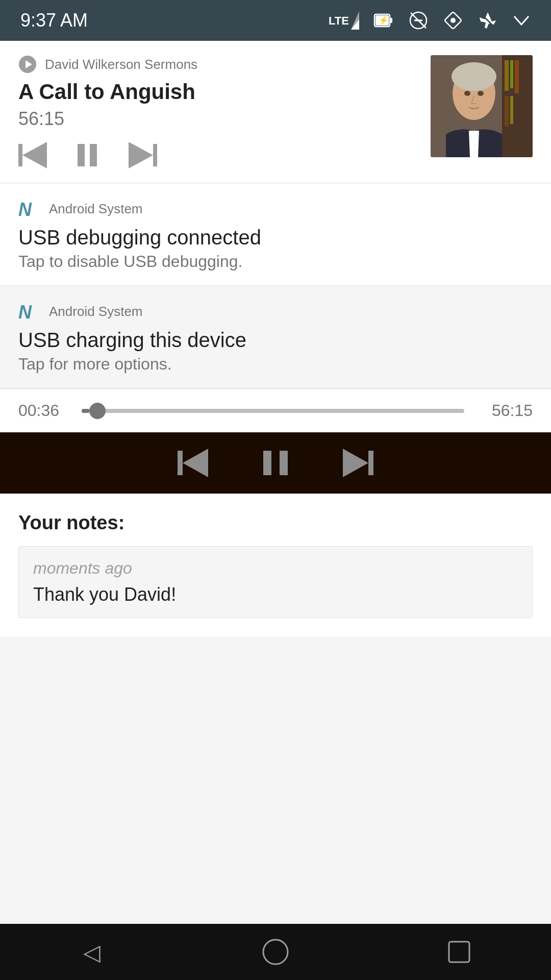  What do you see at coordinates (276, 238) in the screenshot?
I see `usb-debug-title: USB debugging connected` at bounding box center [276, 238].